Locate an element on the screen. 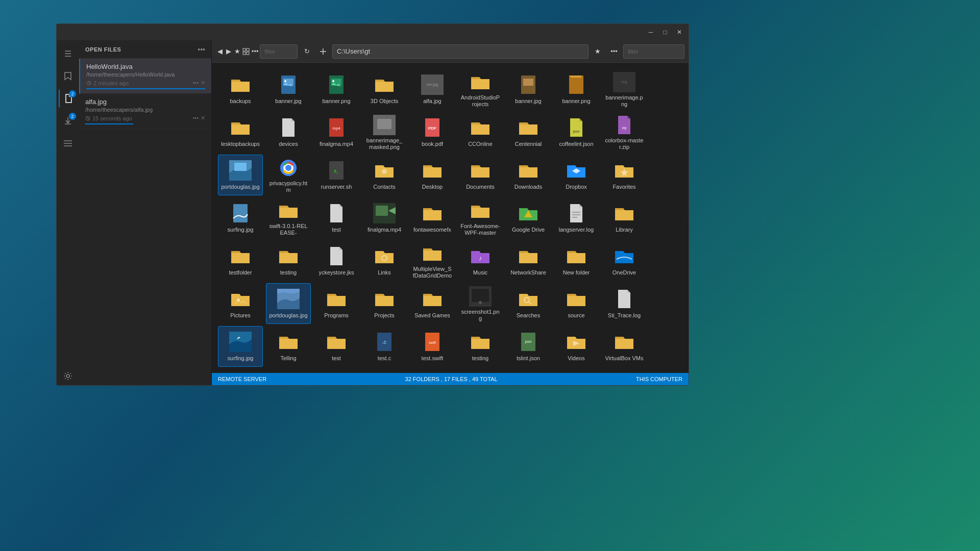 The width and height of the screenshot is (980, 551). forward-button: ▶ is located at coordinates (229, 52).